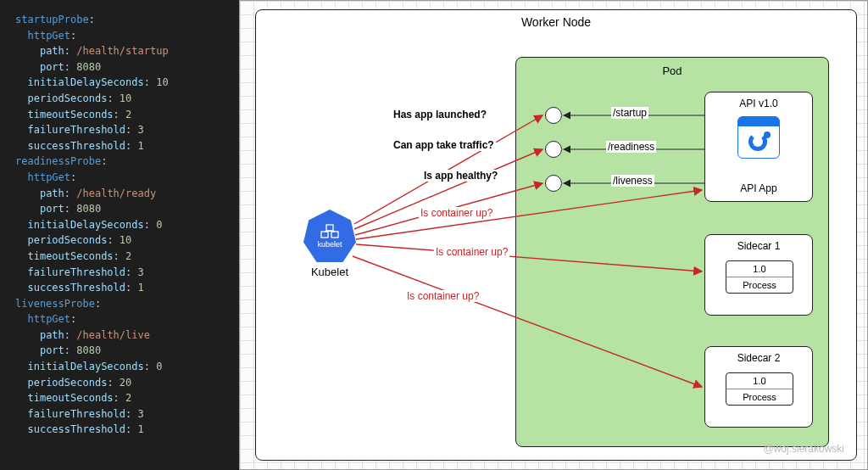  What do you see at coordinates (444, 145) in the screenshot?
I see `question-traffic: Can app take traffic?` at bounding box center [444, 145].